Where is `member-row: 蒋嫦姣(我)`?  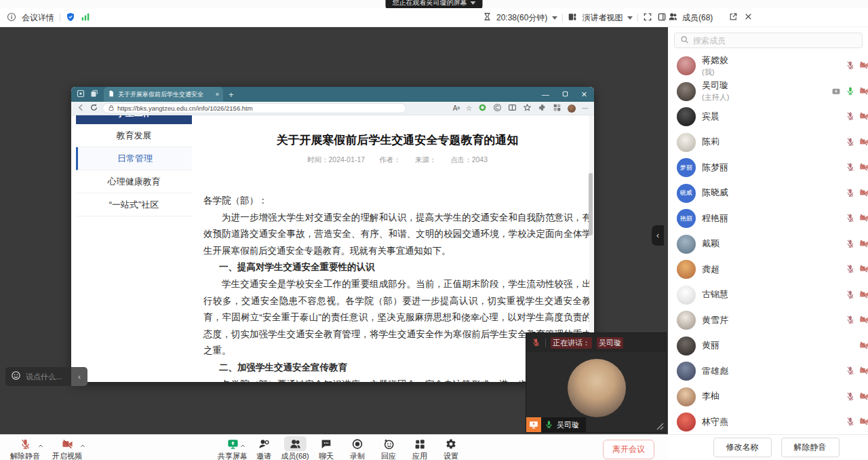
member-row: 蒋嫦姣(我) is located at coordinates (768, 66).